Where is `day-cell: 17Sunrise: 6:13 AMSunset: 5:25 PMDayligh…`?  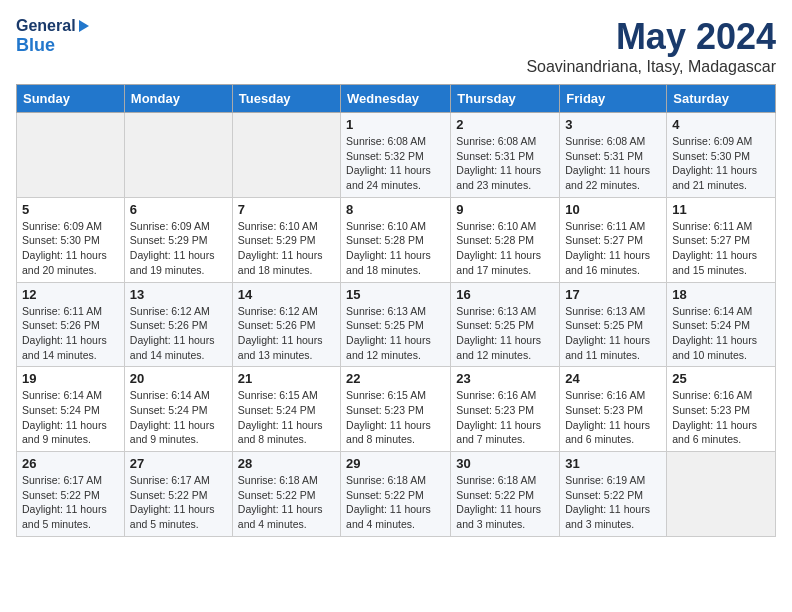 day-cell: 17Sunrise: 6:13 AMSunset: 5:25 PMDayligh… is located at coordinates (614, 324).